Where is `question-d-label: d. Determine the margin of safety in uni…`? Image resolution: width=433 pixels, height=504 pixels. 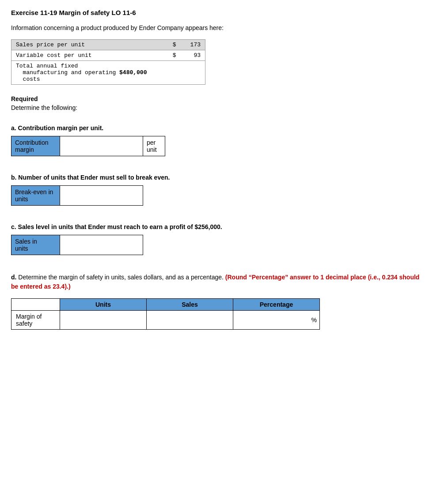
question-d-label: d. Determine the margin of safety in uni… is located at coordinates (216, 282).